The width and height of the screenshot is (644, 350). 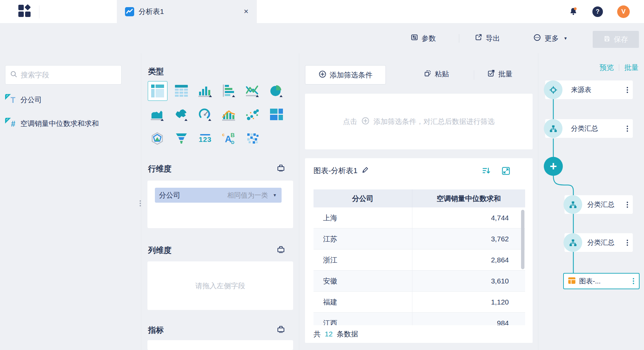 What do you see at coordinates (621, 39) in the screenshot?
I see `save-label: 保存` at bounding box center [621, 39].